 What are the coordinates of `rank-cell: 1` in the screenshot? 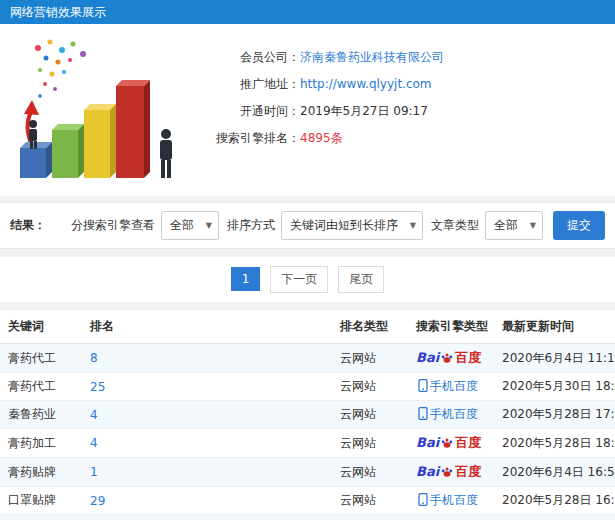 It's located at (207, 472).